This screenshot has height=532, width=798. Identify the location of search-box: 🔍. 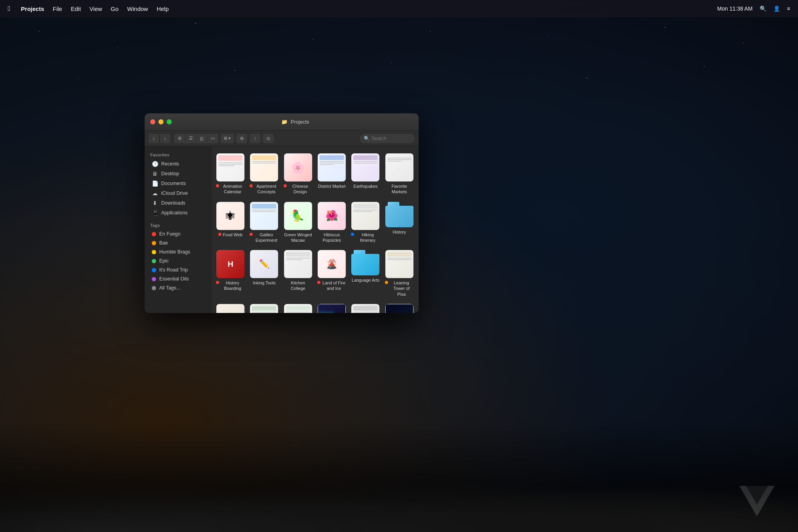
(387, 138).